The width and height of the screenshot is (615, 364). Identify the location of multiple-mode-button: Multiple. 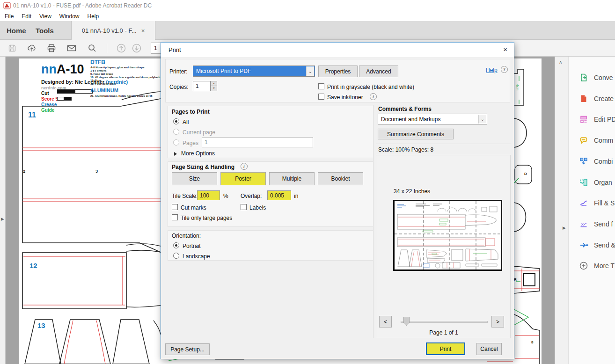
(292, 179).